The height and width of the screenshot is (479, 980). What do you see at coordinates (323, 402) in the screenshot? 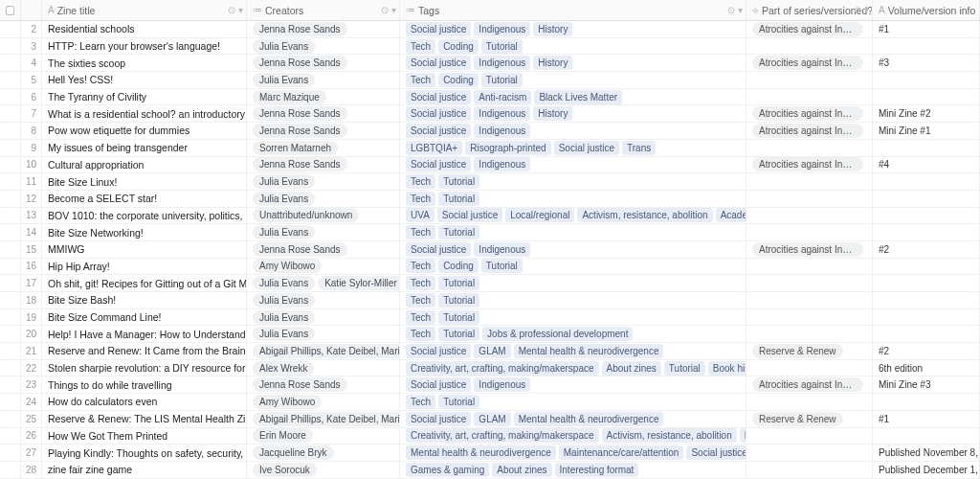
I see `creators-cell: Amy Wibowo` at bounding box center [323, 402].